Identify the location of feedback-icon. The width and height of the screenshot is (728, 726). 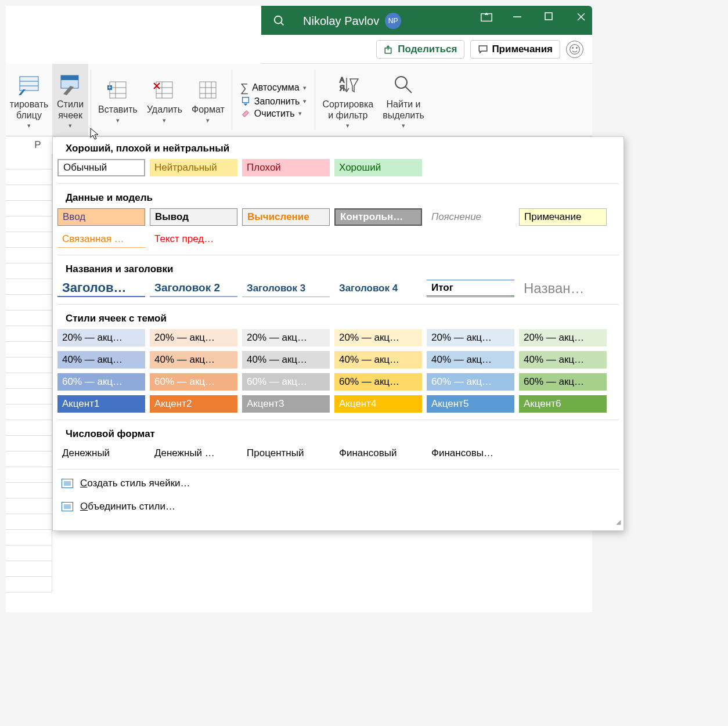
(575, 49).